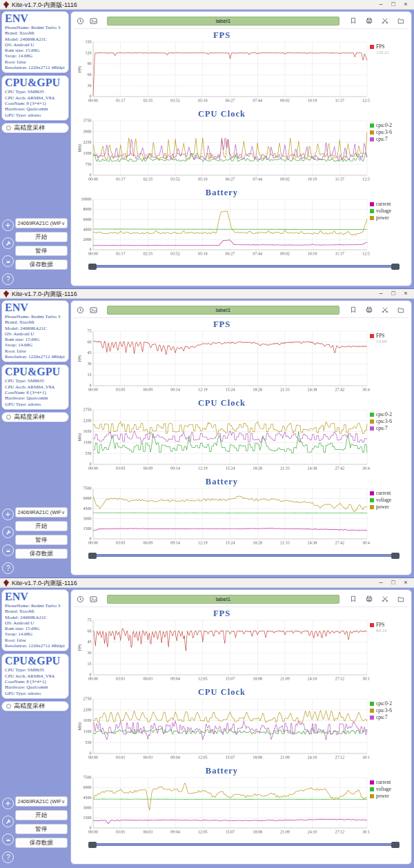  Describe the element at coordinates (382, 139) in the screenshot. I see `legend-label: cpu:7` at that location.